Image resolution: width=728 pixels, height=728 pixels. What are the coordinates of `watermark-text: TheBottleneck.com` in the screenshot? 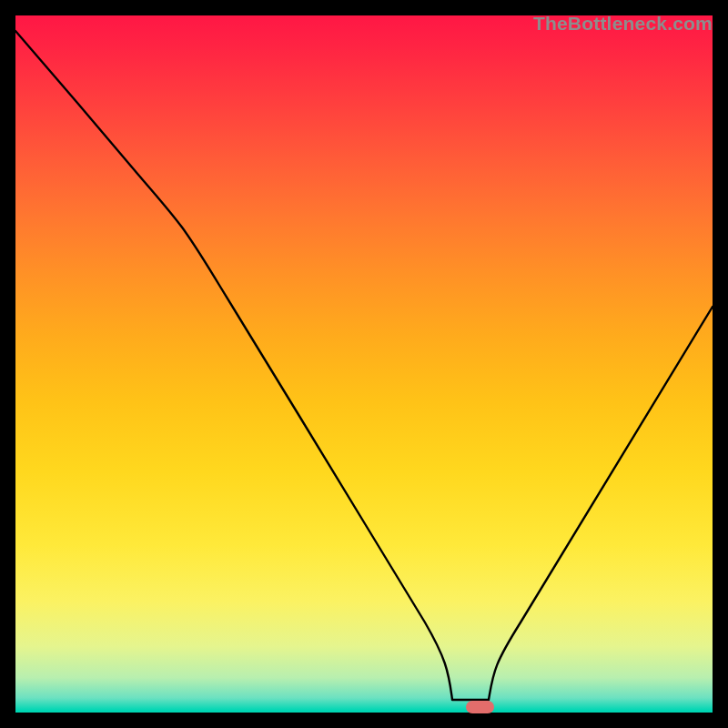 It's located at (622, 24).